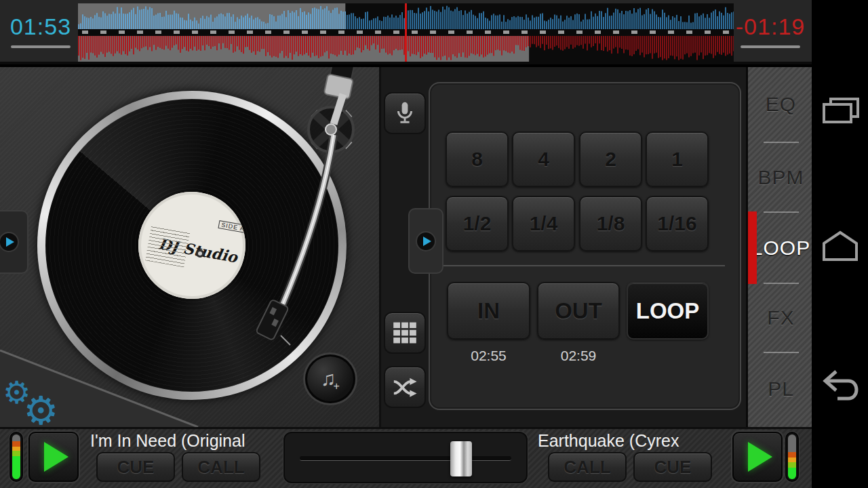 The width and height of the screenshot is (868, 488). Describe the element at coordinates (677, 224) in the screenshot. I see `loop-beats-sixteenth-button: 1/16` at that location.